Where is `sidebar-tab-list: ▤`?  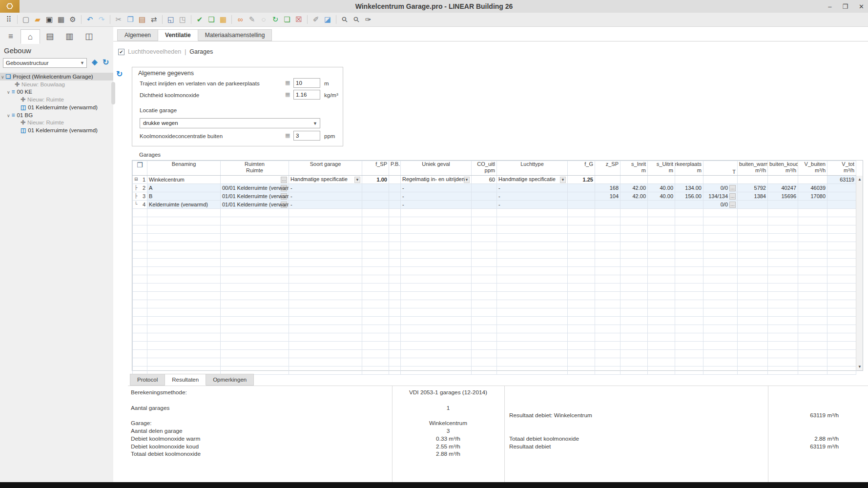 sidebar-tab-list: ▤ is located at coordinates (50, 37).